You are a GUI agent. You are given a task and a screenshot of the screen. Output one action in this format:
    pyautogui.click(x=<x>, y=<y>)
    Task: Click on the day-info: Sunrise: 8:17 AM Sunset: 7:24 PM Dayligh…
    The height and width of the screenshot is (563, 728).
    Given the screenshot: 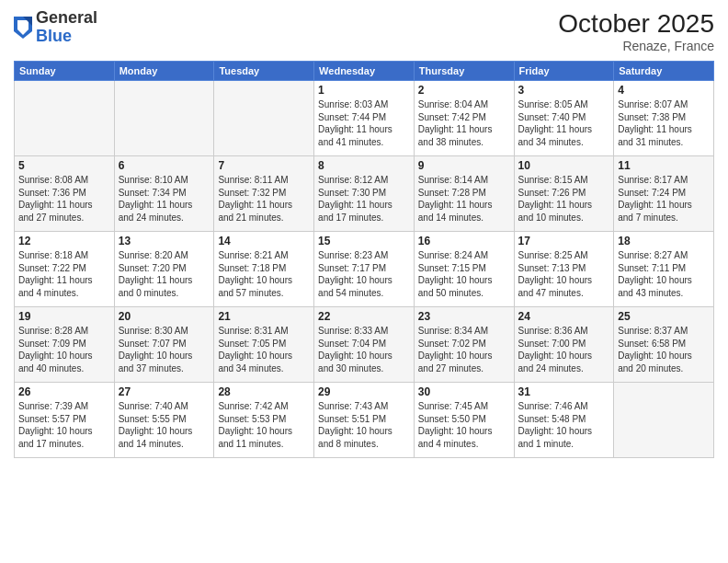 What is the action you would take?
    pyautogui.click(x=664, y=199)
    